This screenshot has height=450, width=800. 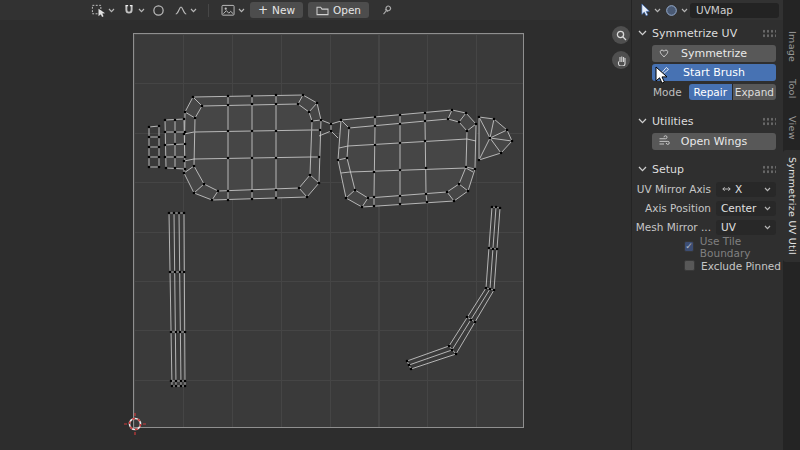 What do you see at coordinates (621, 60) in the screenshot?
I see `pan-gizmo` at bounding box center [621, 60].